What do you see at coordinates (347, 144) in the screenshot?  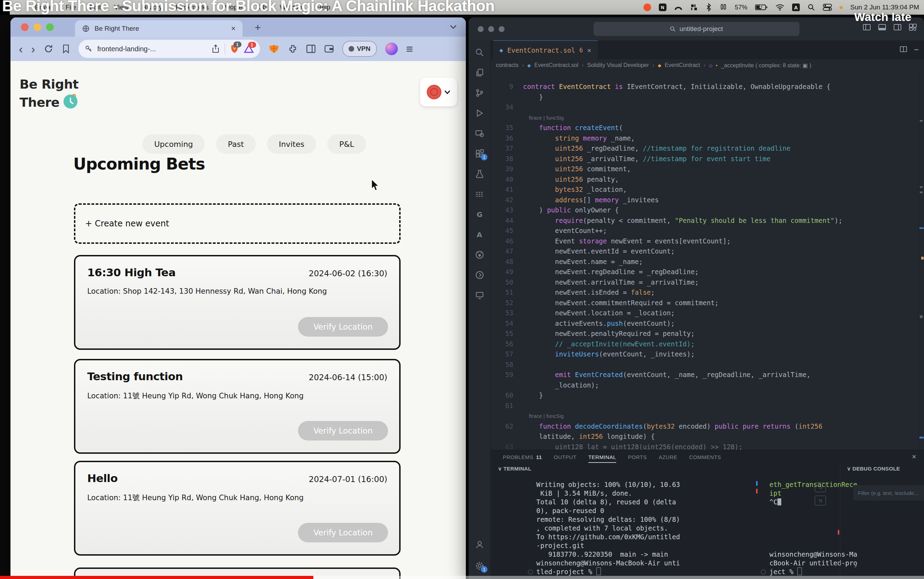 I see `tab-pl: P&L` at bounding box center [347, 144].